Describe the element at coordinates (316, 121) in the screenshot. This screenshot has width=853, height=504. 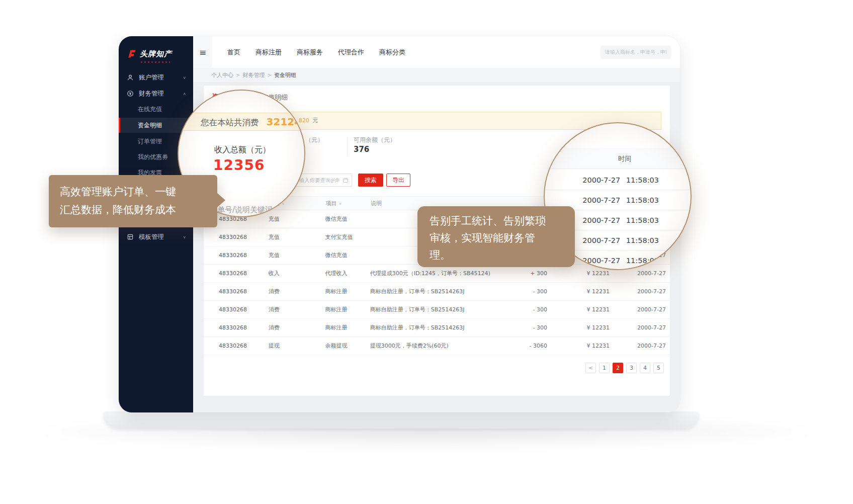
I see `banner-amount-unit: 元` at that location.